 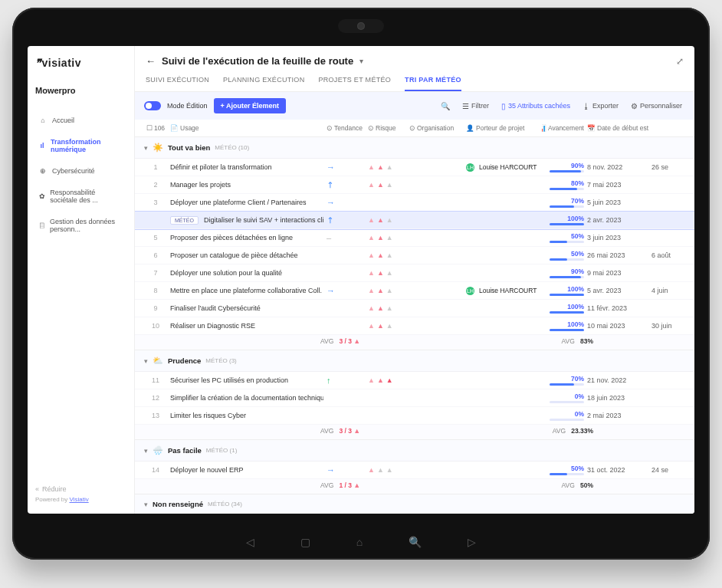 What do you see at coordinates (618, 128) in the screenshot?
I see `date-col: 📅 Date de début estimée` at bounding box center [618, 128].